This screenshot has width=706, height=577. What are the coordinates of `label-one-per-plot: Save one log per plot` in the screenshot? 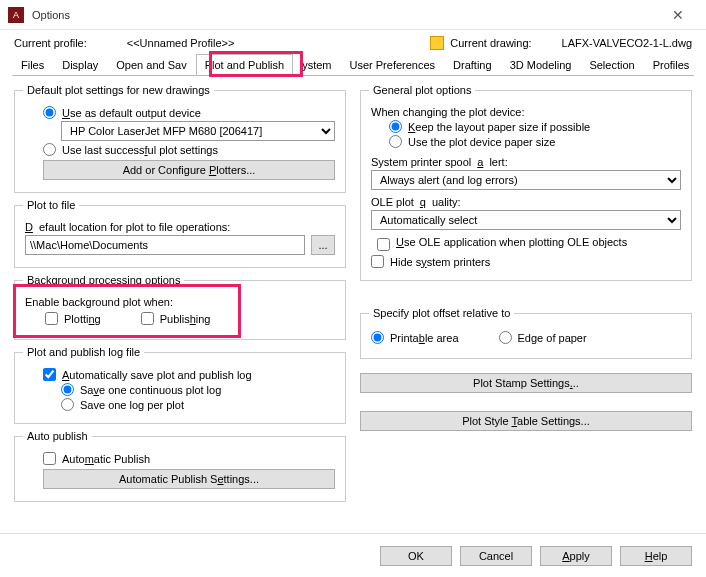 It's located at (132, 405).